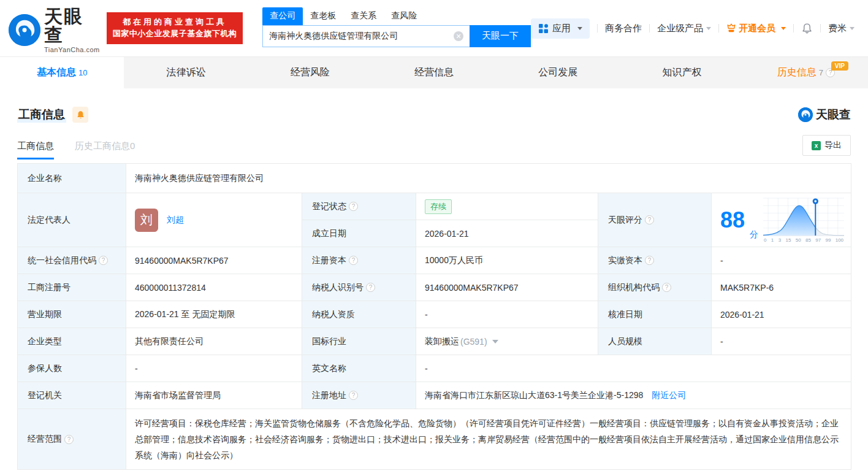 This screenshot has width=868, height=476. I want to click on score-unit: 分, so click(754, 235).